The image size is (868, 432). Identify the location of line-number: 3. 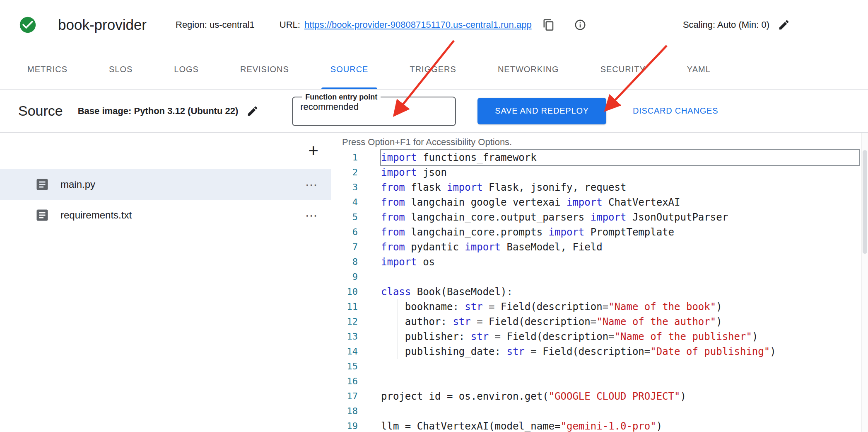
(345, 187).